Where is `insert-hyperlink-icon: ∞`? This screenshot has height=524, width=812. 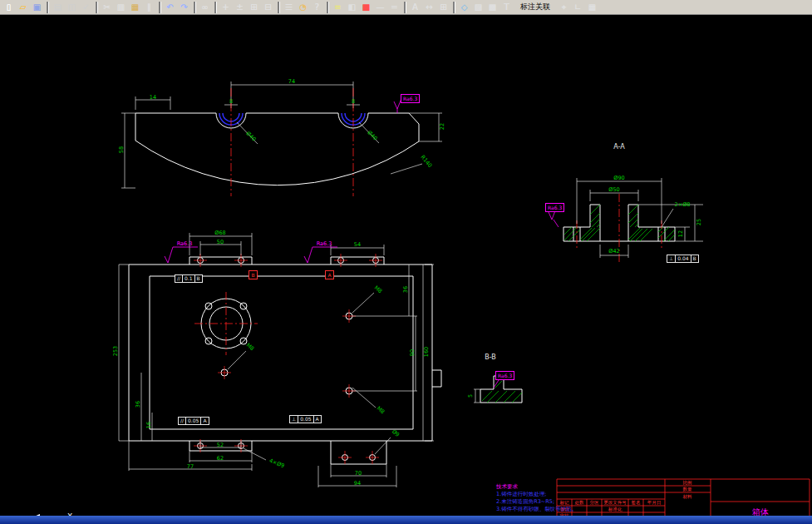 insert-hyperlink-icon: ∞ is located at coordinates (204, 7).